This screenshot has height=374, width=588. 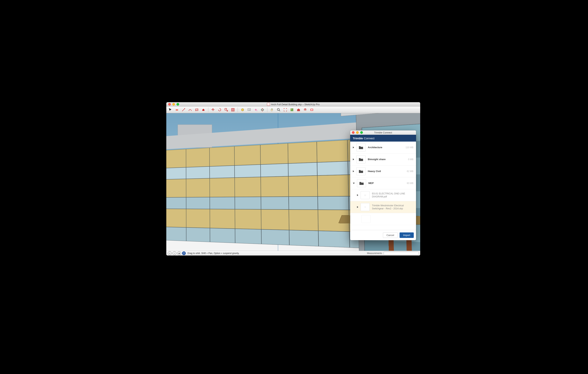 I want to click on eraser-tool, so click(x=177, y=110).